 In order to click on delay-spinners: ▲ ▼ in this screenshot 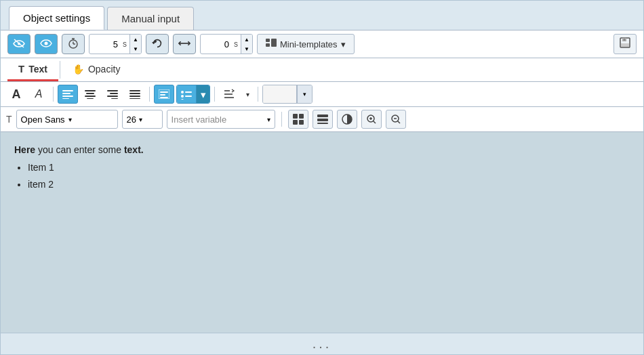, I will do `click(247, 44)`.